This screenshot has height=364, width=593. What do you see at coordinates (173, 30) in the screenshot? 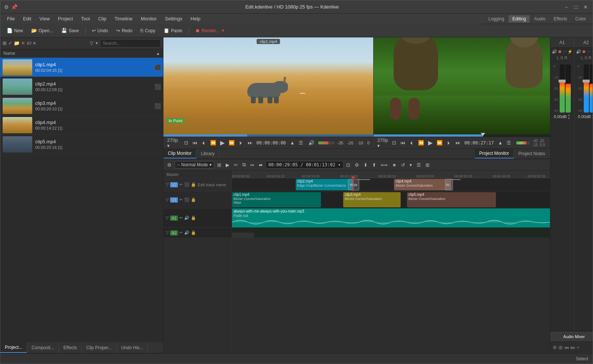
I see `paste-button: 📋 Paste` at bounding box center [173, 30].